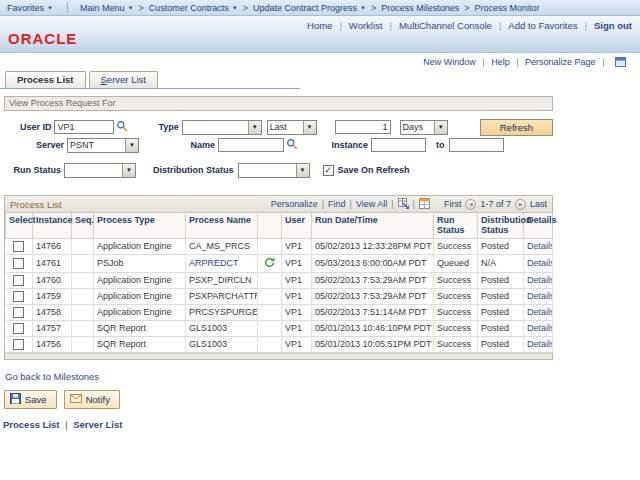 The height and width of the screenshot is (480, 640). Describe the element at coordinates (446, 26) in the screenshot. I see `multichannel-console-link: MultiChannel Console` at that location.